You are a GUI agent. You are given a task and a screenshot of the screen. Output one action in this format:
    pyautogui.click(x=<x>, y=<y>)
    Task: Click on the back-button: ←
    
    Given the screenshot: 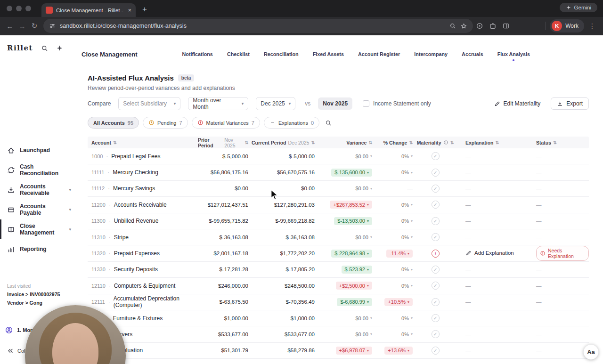 What is the action you would take?
    pyautogui.click(x=10, y=26)
    